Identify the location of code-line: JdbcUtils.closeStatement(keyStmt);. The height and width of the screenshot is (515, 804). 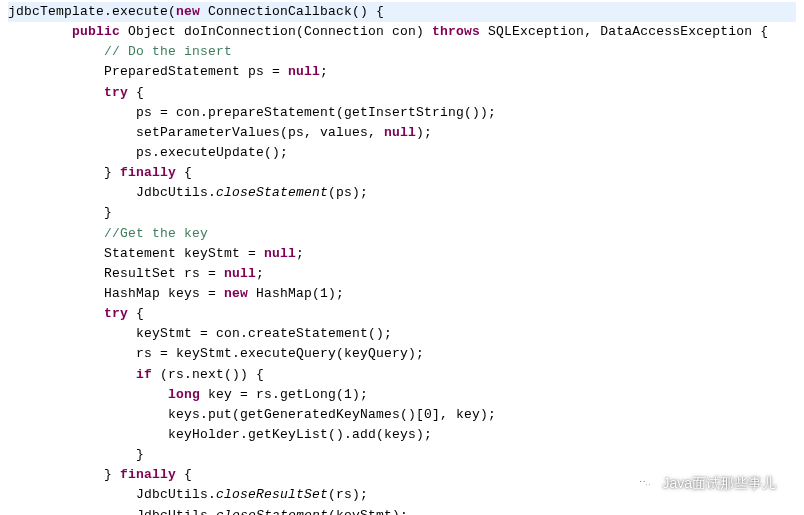
(402, 510).